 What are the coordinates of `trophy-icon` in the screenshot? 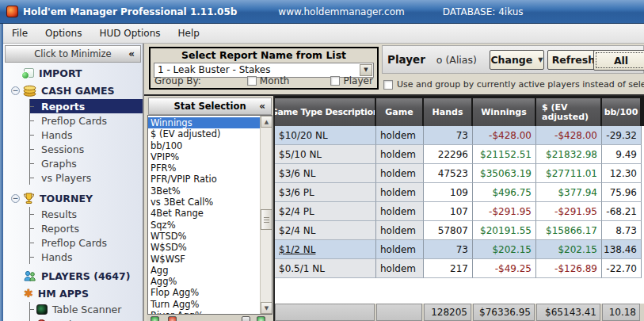 It's located at (29, 198).